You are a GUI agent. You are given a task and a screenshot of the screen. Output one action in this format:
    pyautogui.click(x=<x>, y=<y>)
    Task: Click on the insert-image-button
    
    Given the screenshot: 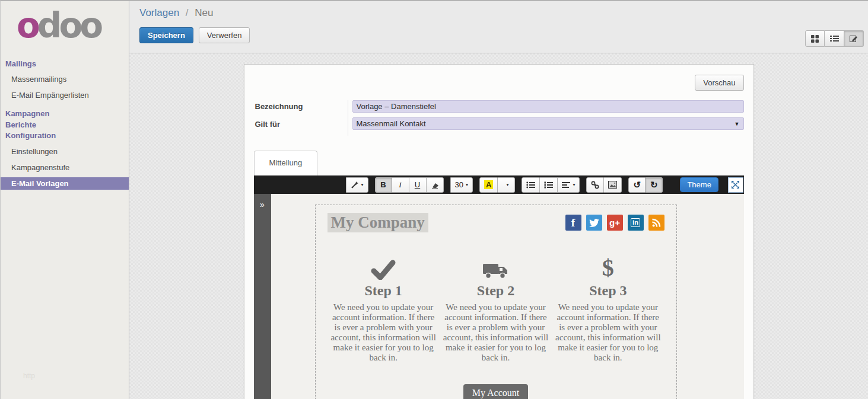 What is the action you would take?
    pyautogui.click(x=613, y=185)
    